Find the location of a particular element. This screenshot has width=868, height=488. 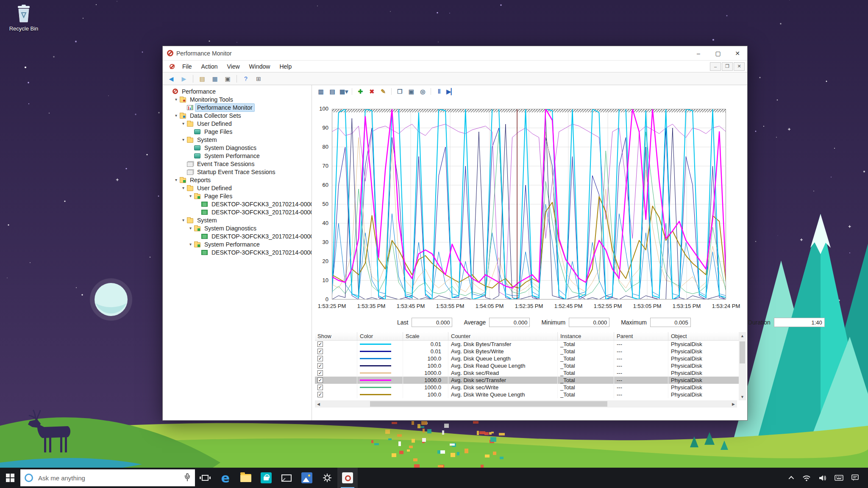

action-center-tray-button is located at coordinates (855, 478).